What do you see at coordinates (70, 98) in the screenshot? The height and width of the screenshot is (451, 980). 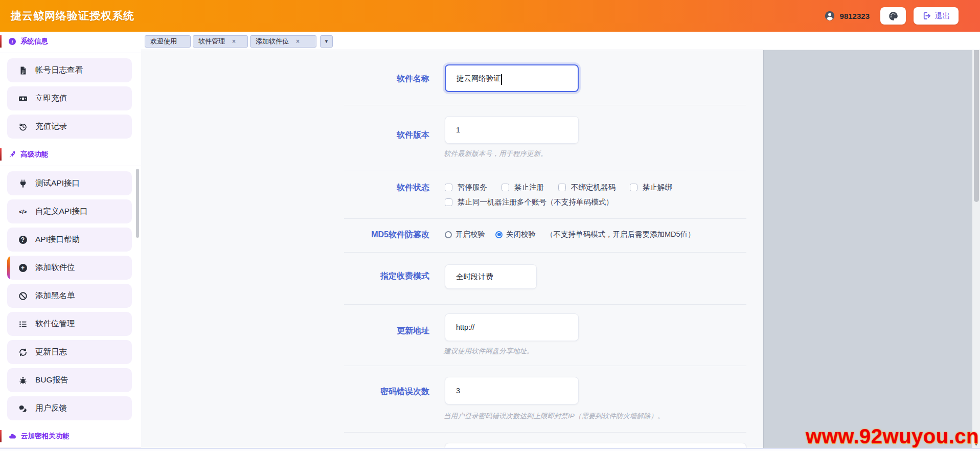 I see `sidebar-item-recharge: 立即充值` at bounding box center [70, 98].